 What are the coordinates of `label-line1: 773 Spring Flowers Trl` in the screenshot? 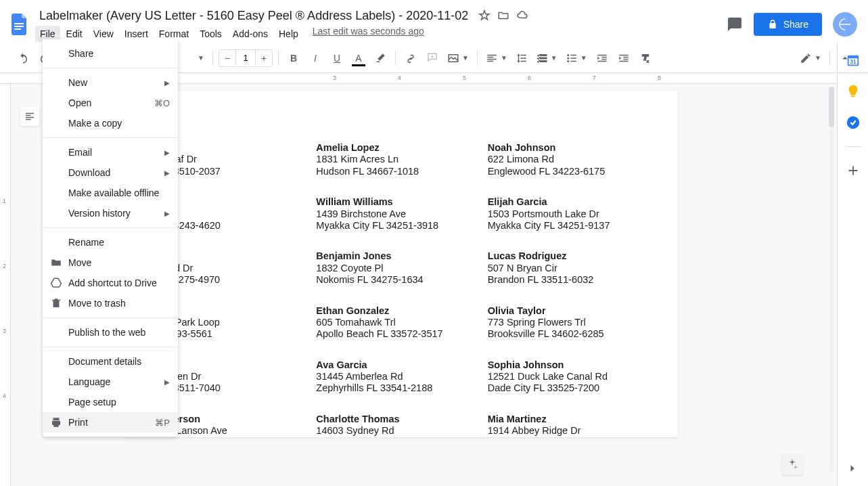 It's located at (574, 322).